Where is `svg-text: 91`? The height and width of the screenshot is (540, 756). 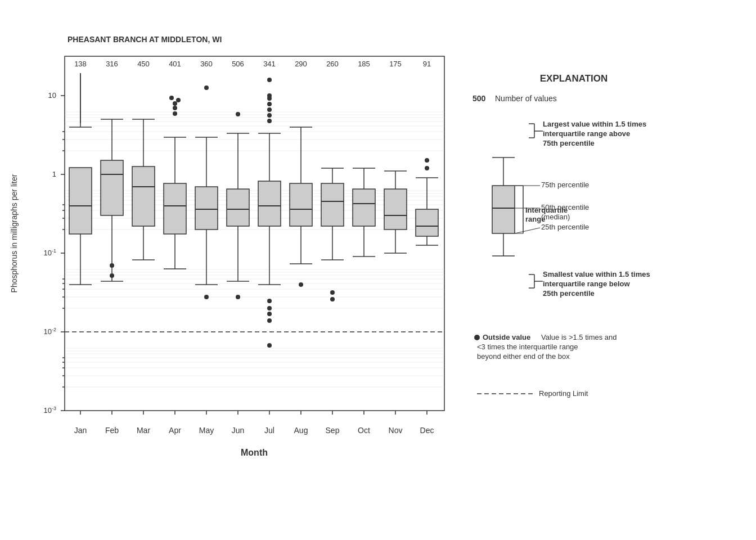
svg-text: 91 is located at coordinates (427, 64).